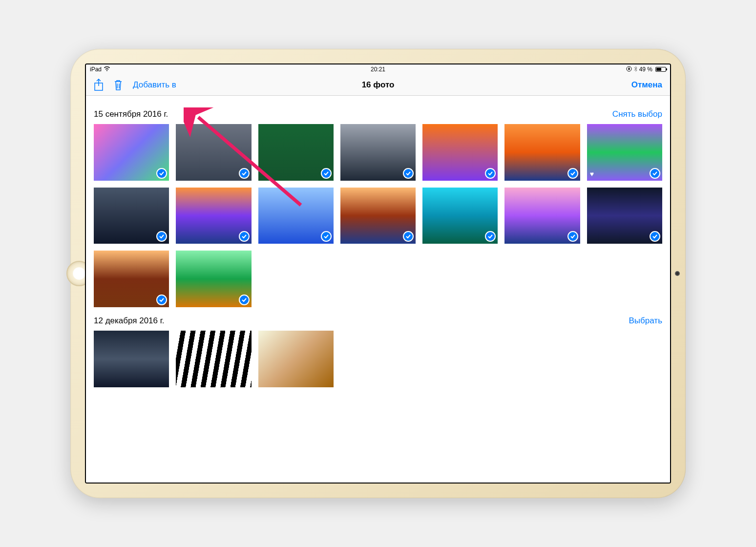 The width and height of the screenshot is (756, 547). Describe the element at coordinates (129, 321) in the screenshot. I see `section-date-title: 12 декабря 2016 г.` at that location.